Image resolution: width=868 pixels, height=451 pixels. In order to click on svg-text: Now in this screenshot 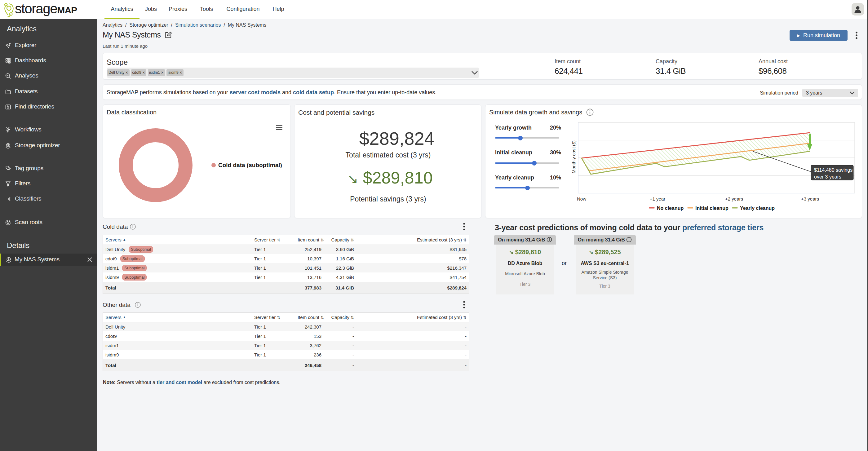, I will do `click(582, 199)`.